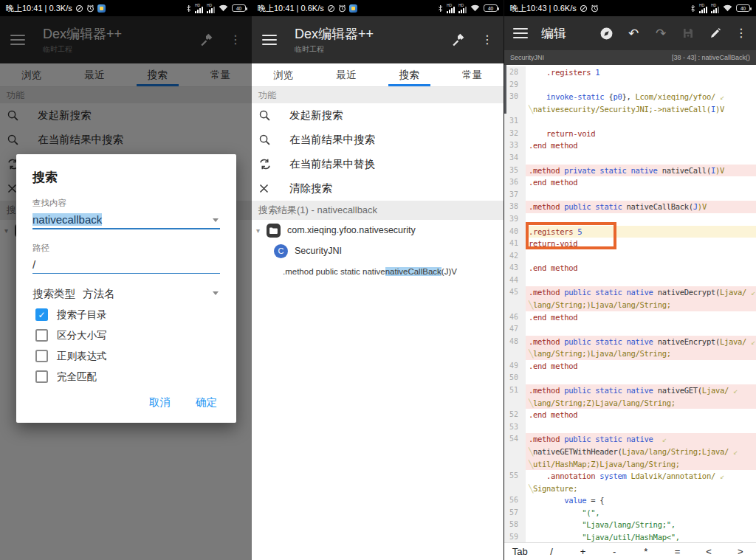 Image resolution: width=756 pixels, height=560 pixels. I want to click on code-text: invoke-static {p0}, Lcom/xieqing/yfoo/ ↙, so click(641, 97).